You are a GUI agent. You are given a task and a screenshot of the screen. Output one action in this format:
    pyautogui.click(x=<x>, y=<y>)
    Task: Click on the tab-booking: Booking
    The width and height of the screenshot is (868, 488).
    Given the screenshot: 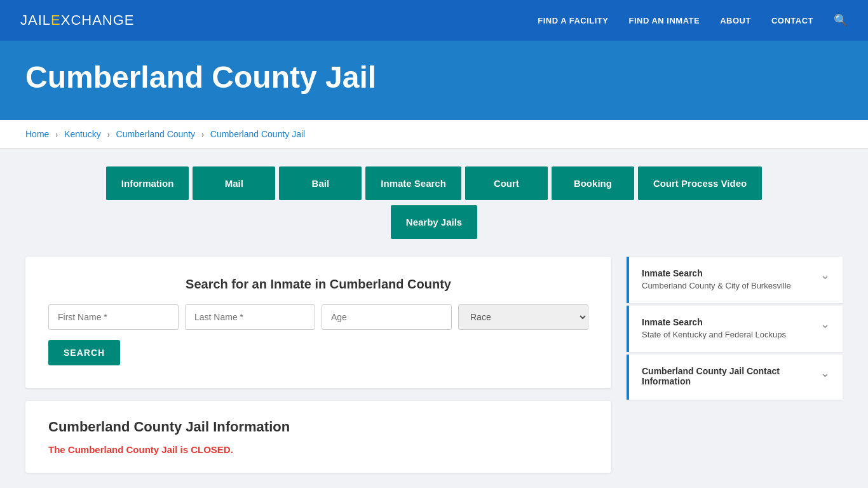 What is the action you would take?
    pyautogui.click(x=593, y=183)
    